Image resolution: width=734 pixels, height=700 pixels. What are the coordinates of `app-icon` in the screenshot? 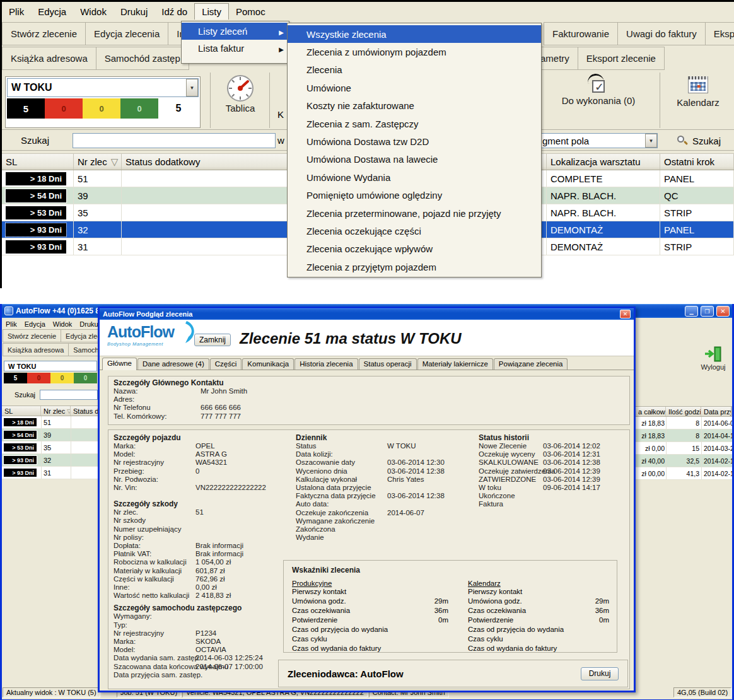 It's located at (9, 311).